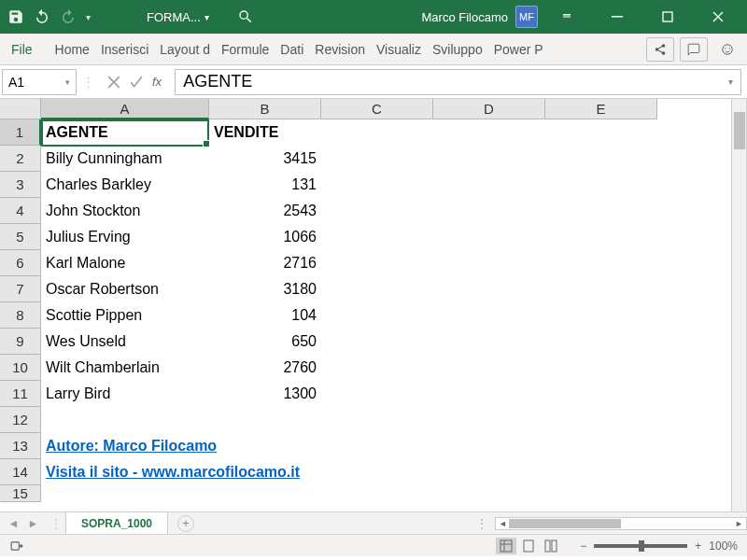 This screenshot has width=747, height=560. What do you see at coordinates (374, 523) in the screenshot?
I see `sheet-tabs-bar: ◄► ⋮ SOPRA_1000 + ⋮ ◄ ►` at bounding box center [374, 523].